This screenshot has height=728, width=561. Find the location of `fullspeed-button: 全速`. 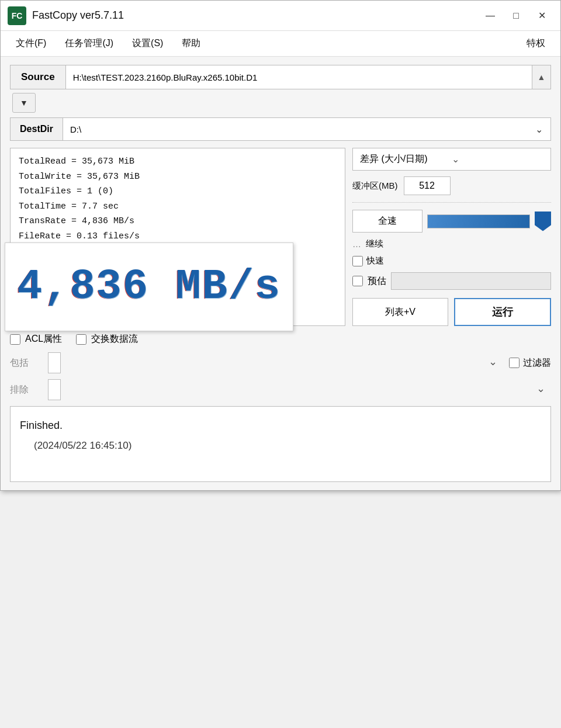

fullspeed-button: 全速 is located at coordinates (387, 221).